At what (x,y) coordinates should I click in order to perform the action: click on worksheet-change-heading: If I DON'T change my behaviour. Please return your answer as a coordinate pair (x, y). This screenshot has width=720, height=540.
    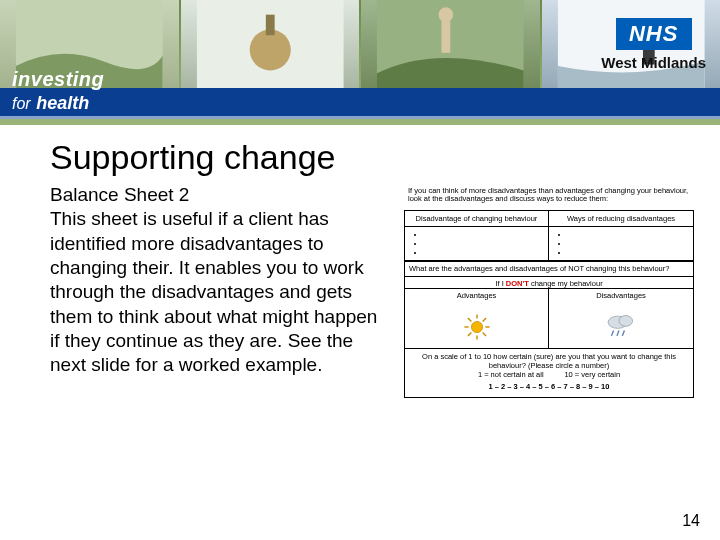
    Looking at the image, I should click on (549, 282).